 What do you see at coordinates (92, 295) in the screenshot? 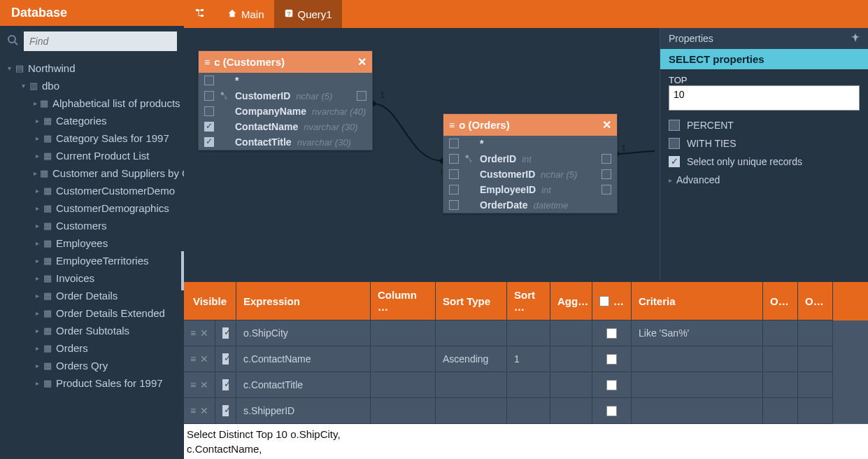
I see `tree-table-item: ▸▦Order Details` at bounding box center [92, 295].